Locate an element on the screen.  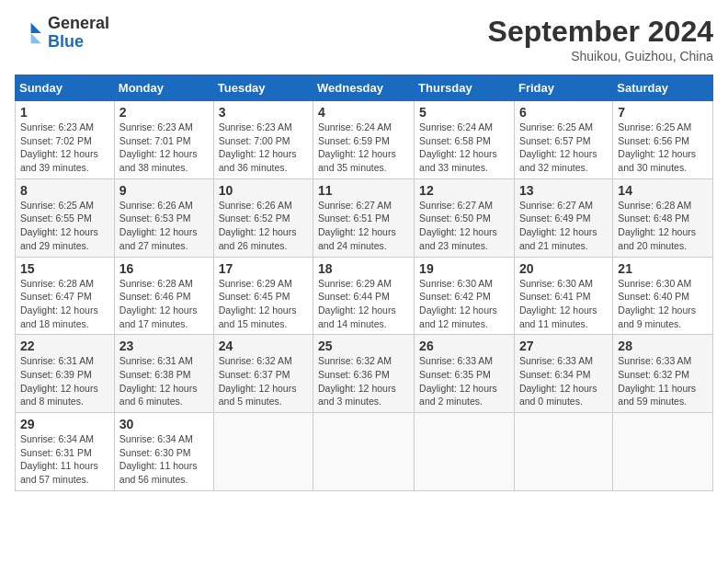
day-number: 7 is located at coordinates (663, 112).